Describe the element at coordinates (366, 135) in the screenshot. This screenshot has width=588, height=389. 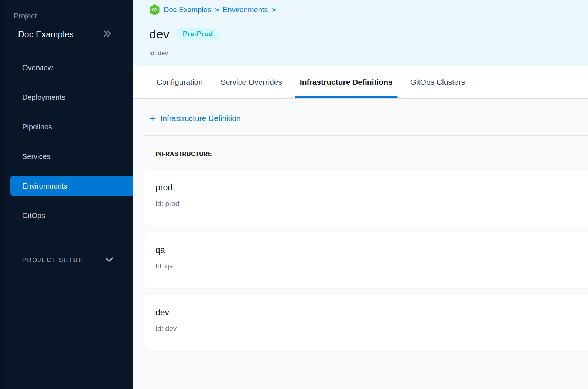
I see `content-divider` at that location.